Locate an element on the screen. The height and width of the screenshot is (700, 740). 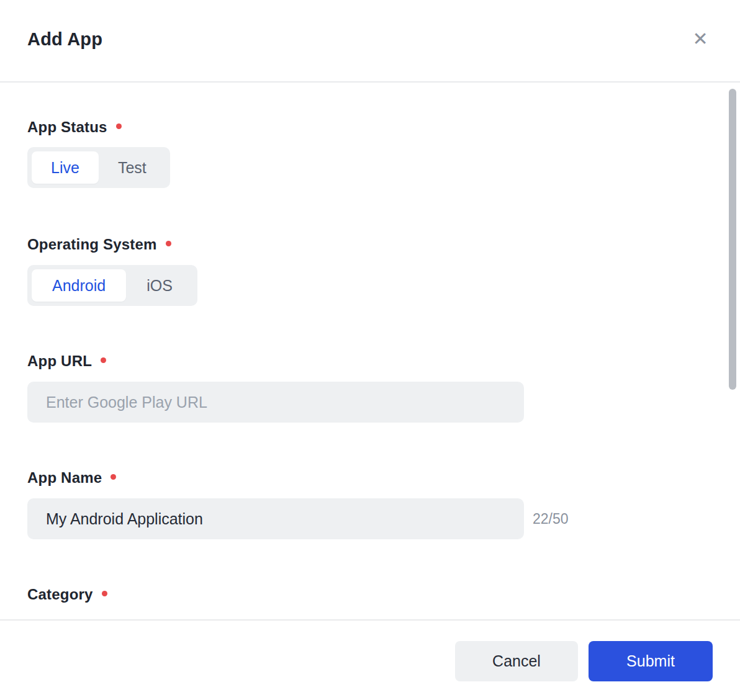
footer-divider is located at coordinates (370, 620).